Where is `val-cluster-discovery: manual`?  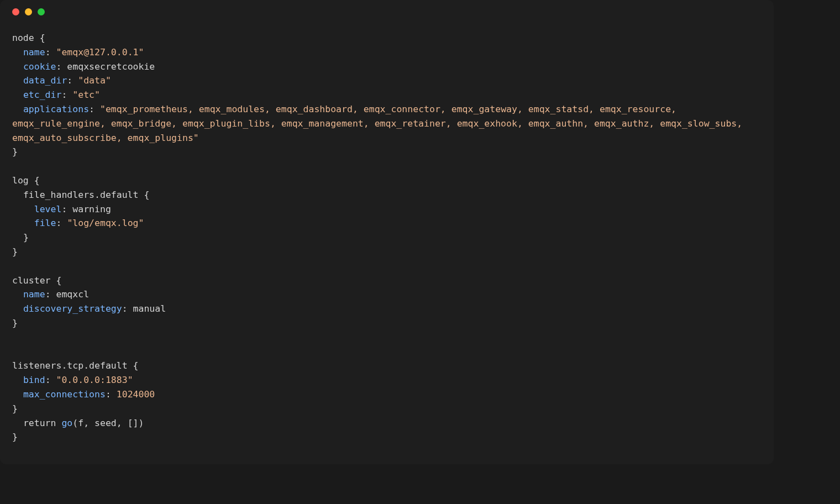 val-cluster-discovery: manual is located at coordinates (150, 308).